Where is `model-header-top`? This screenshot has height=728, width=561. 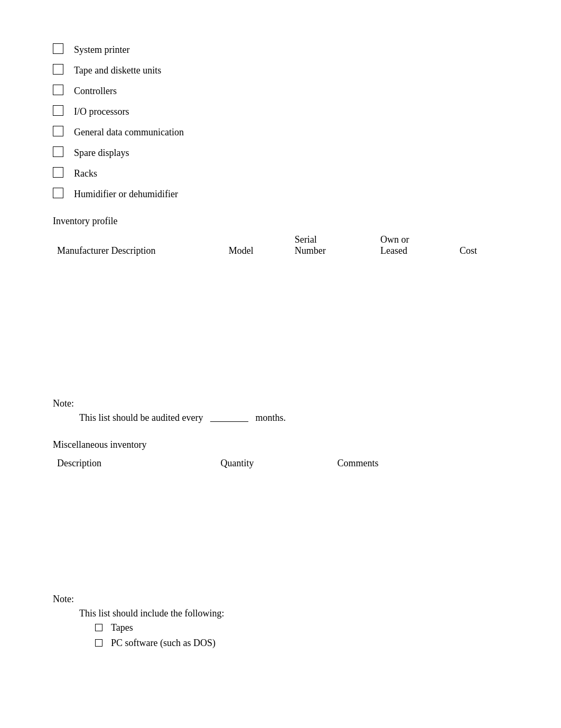
model-header-top is located at coordinates (258, 239).